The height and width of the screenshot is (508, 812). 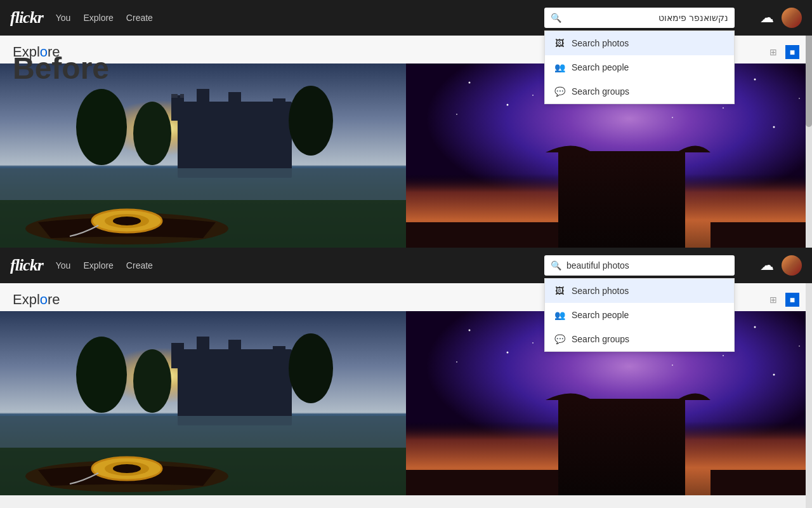 I want to click on upload-button-before: ☁, so click(x=767, y=18).